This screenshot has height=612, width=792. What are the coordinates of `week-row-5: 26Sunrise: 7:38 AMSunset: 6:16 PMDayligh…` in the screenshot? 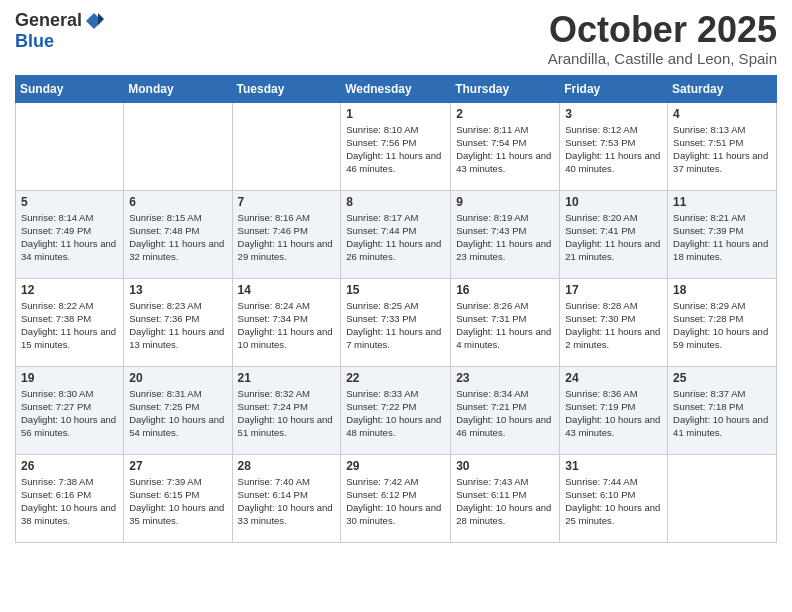 It's located at (396, 498).